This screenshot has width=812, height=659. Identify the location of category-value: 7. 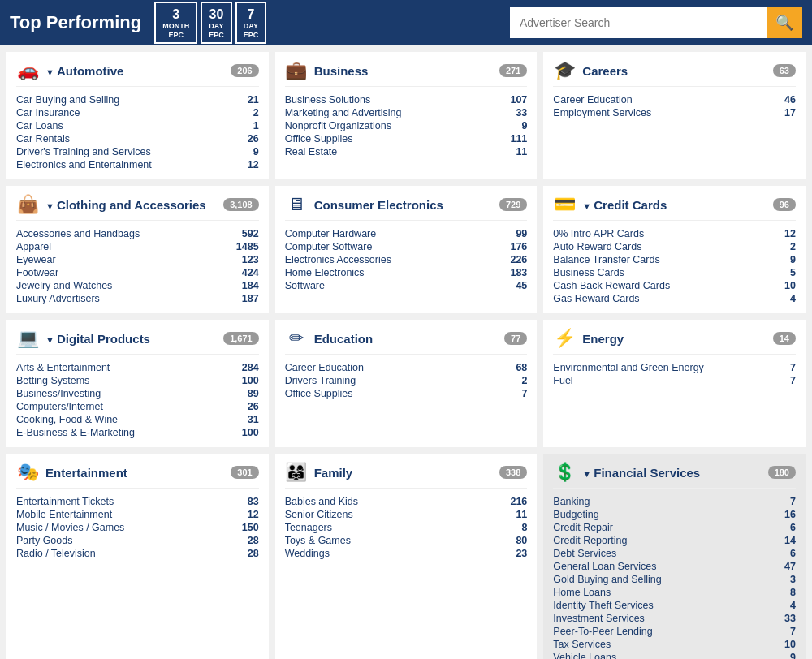
(515, 394).